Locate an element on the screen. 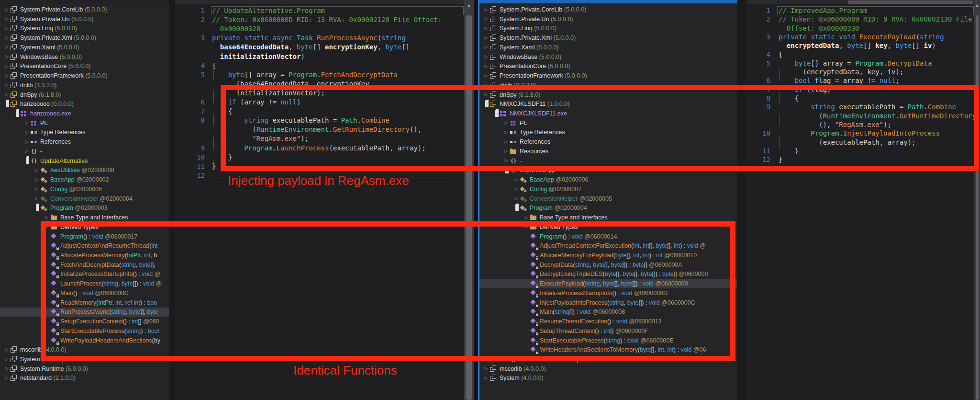  tree-row: AdjustThreadContextForExecution(int, int… is located at coordinates (608, 246).